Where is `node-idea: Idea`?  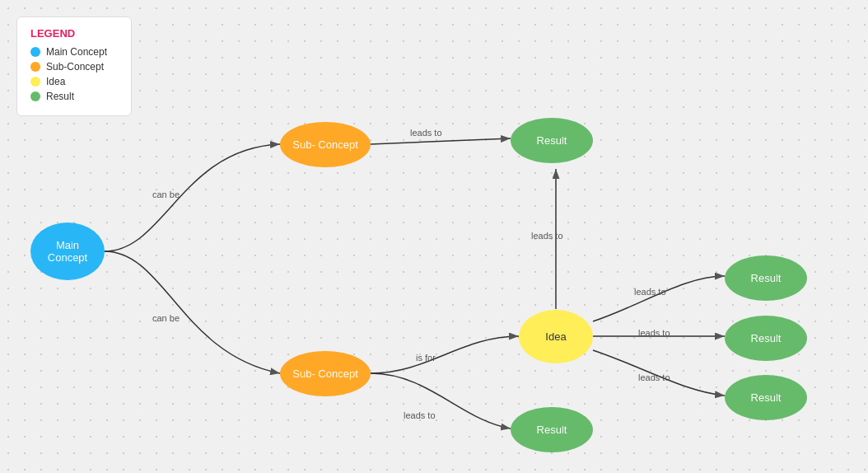 node-idea: Idea is located at coordinates (556, 336).